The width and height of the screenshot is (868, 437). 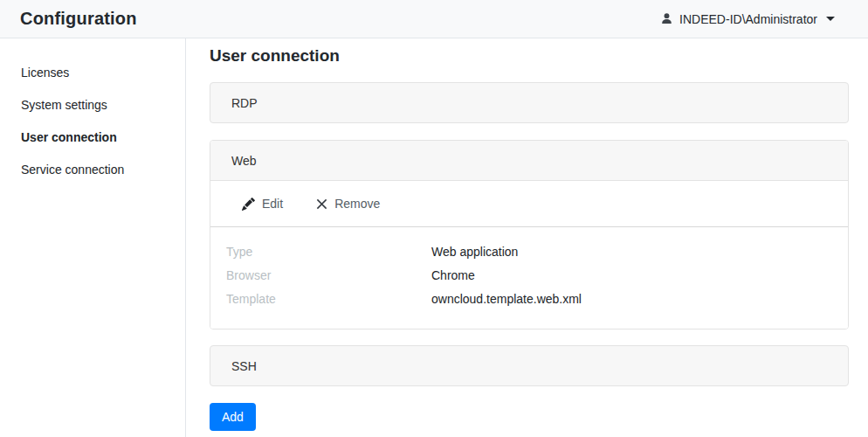 What do you see at coordinates (453, 276) in the screenshot?
I see `field-value-browser: Chrome` at bounding box center [453, 276].